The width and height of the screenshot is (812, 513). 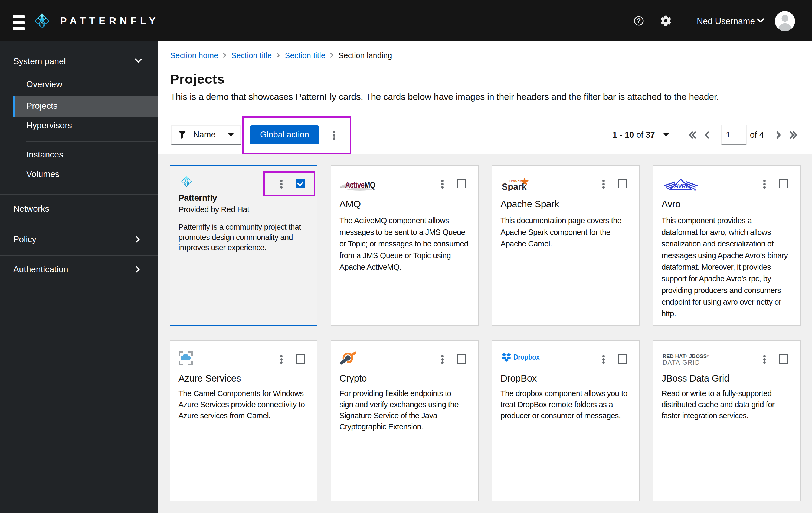 What do you see at coordinates (360, 185) in the screenshot?
I see `svg-text: ActiveMQ` at bounding box center [360, 185].